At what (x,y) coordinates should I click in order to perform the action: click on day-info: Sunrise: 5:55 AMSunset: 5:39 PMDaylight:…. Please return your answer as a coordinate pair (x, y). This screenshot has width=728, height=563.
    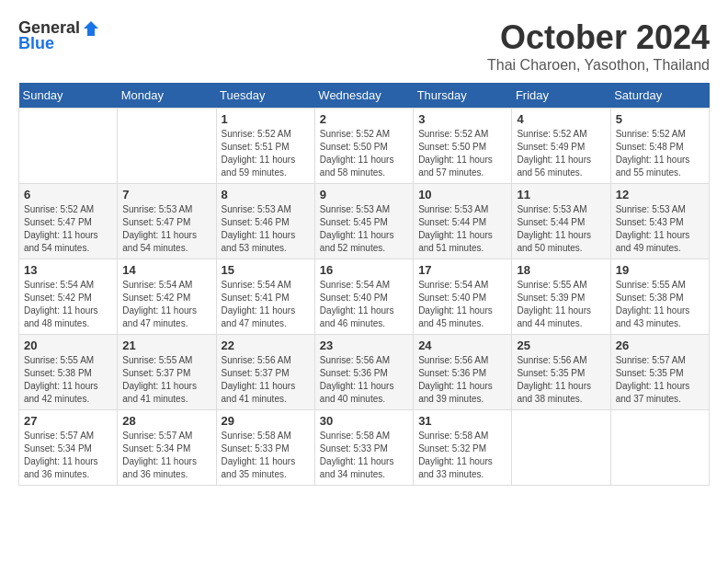
    Looking at the image, I should click on (561, 304).